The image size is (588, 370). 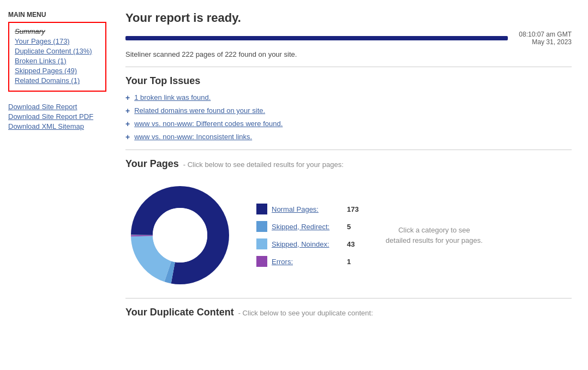 What do you see at coordinates (128, 137) in the screenshot?
I see `issue-plus-4: +` at bounding box center [128, 137].